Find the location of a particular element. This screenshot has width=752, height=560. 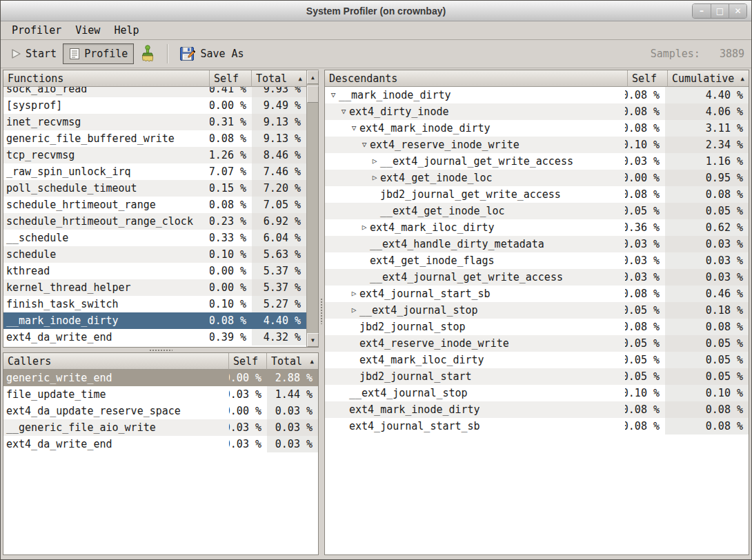

descendants-row: ▷ext4_get_inode_loc0.00 %0.95 % is located at coordinates (537, 178).